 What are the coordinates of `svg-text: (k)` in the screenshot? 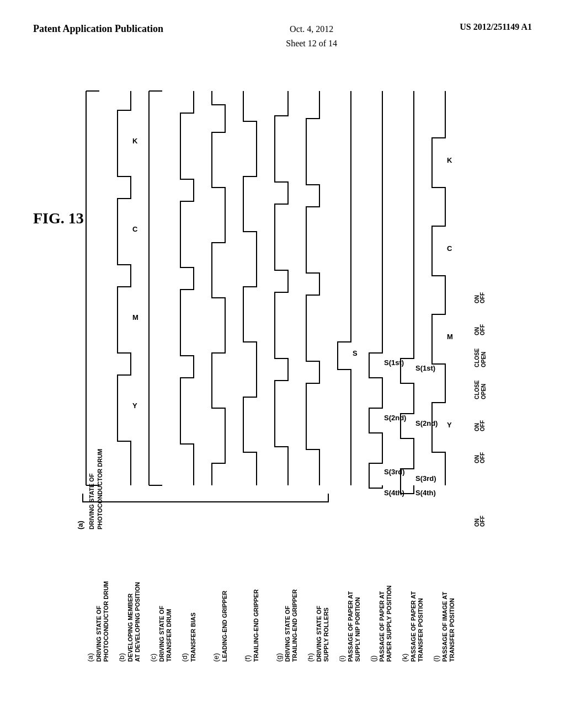 It's located at (405, 657).